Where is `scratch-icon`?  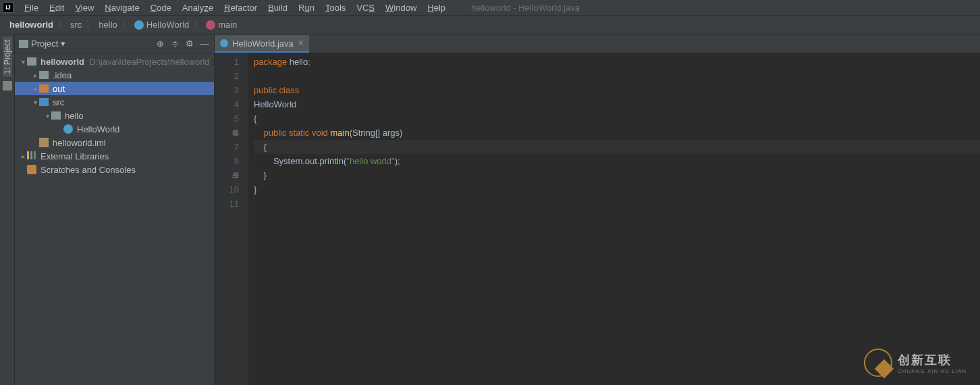 scratch-icon is located at coordinates (32, 170).